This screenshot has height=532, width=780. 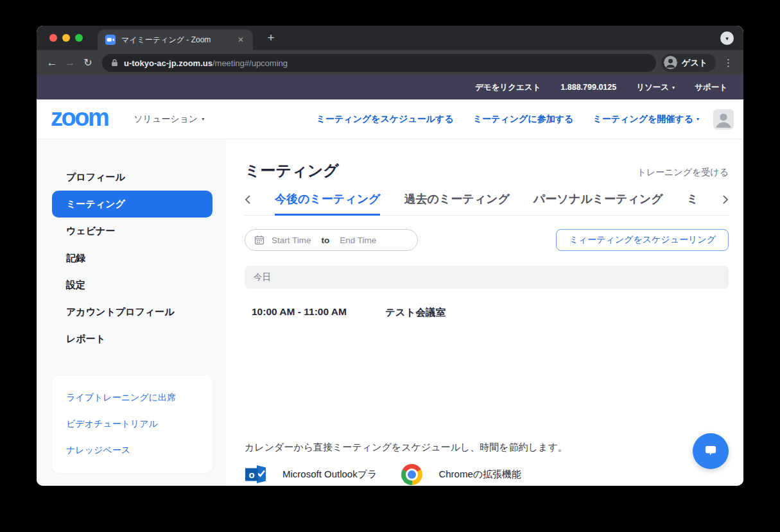 I want to click on sidebar-item-account-profile: アカウントプロフィール, so click(x=131, y=312).